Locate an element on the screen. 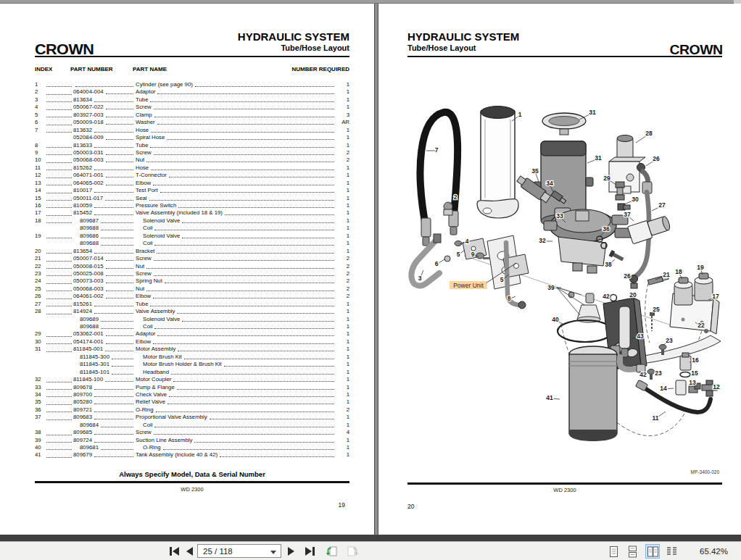 The image size is (741, 560). part-row: 22050008-015Nut2 is located at coordinates (192, 267).